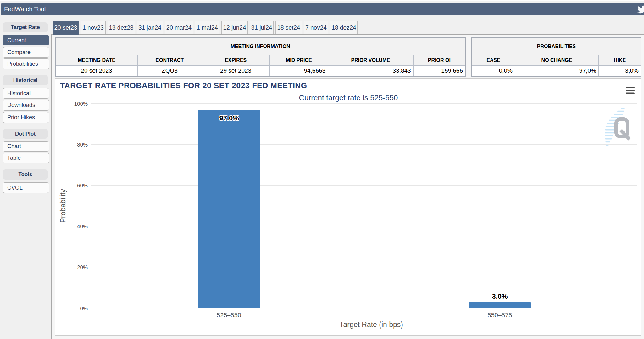  Describe the element at coordinates (82, 145) in the screenshot. I see `svg-text: 80%` at that location.